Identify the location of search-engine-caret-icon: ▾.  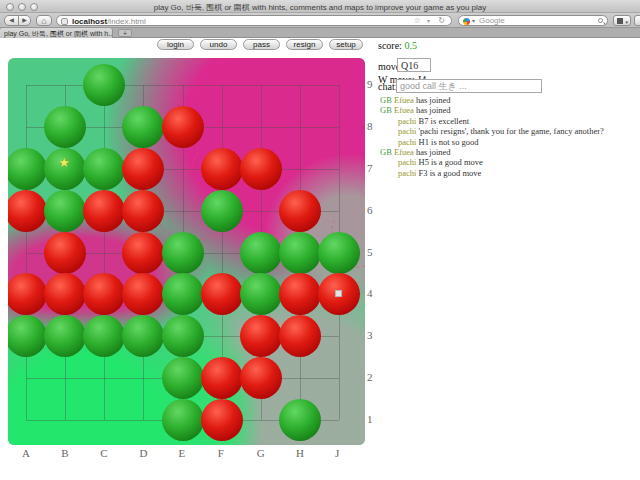
(474, 22).